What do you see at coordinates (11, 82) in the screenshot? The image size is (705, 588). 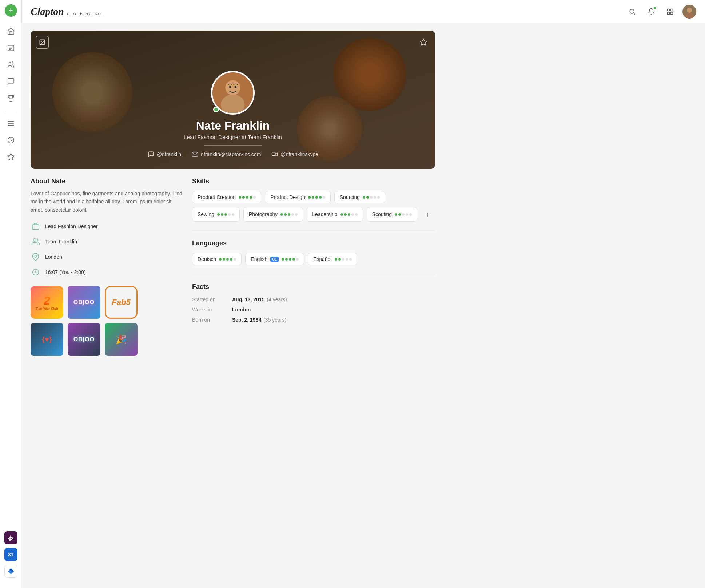 I see `sidebar-item-messages` at bounding box center [11, 82].